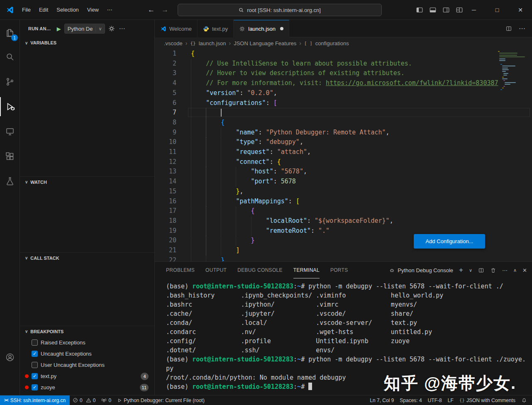 Image resolution: width=532 pixels, height=405 pixels. What do you see at coordinates (325, 182) in the screenshot?
I see `code-line: 14 "port": 5678` at bounding box center [325, 182].